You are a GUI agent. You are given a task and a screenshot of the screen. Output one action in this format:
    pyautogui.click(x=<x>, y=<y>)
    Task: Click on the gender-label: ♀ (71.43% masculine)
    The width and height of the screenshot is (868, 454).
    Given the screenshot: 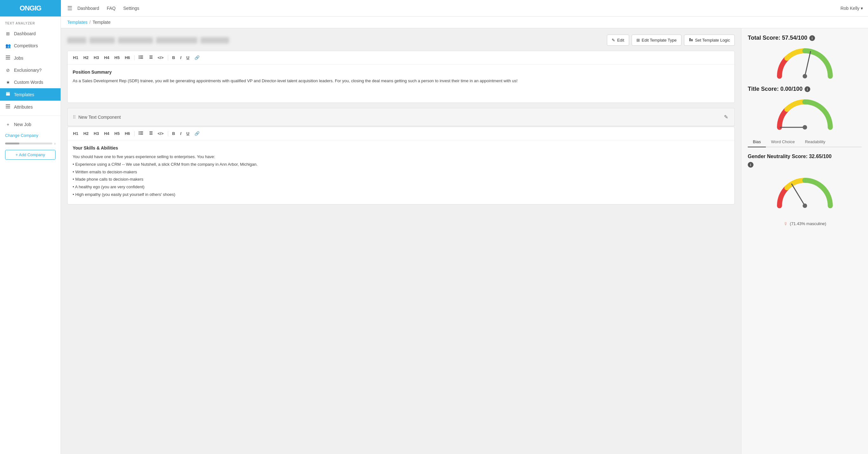 What is the action you would take?
    pyautogui.click(x=805, y=224)
    